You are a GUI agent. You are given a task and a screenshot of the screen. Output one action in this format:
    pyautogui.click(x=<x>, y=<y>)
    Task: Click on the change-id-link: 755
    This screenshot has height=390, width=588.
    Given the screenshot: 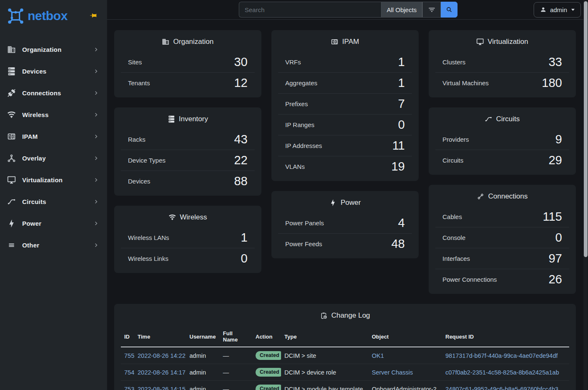 What is the action you would take?
    pyautogui.click(x=129, y=356)
    